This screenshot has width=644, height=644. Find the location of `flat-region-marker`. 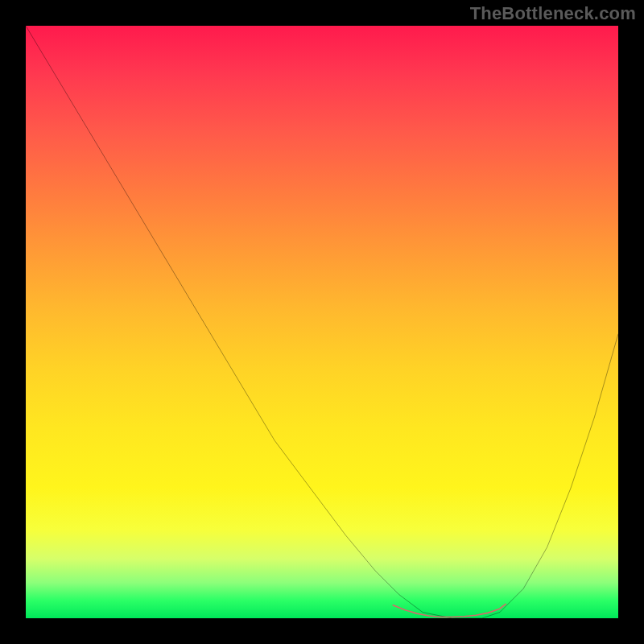

flat-region-marker is located at coordinates (449, 610).